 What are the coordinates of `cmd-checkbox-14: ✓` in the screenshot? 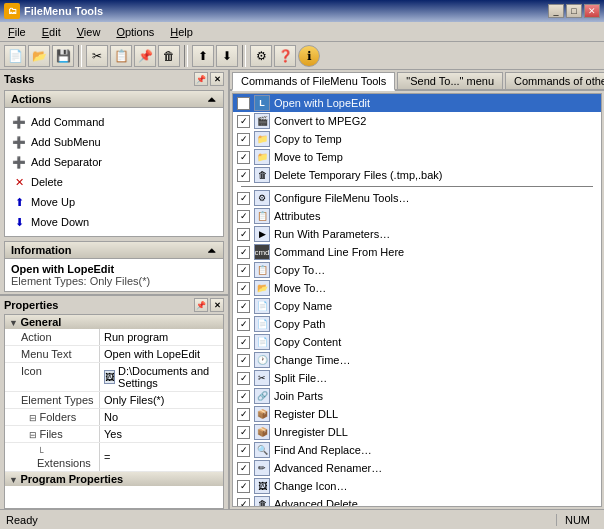 It's located at (244, 360).